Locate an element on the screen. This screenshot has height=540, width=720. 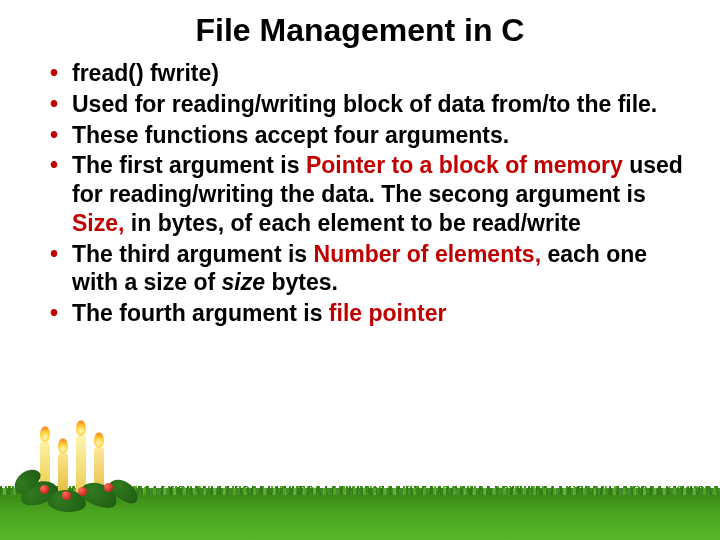
bullet-item: The first argument is Pointer to a block… is located at coordinates (370, 194).